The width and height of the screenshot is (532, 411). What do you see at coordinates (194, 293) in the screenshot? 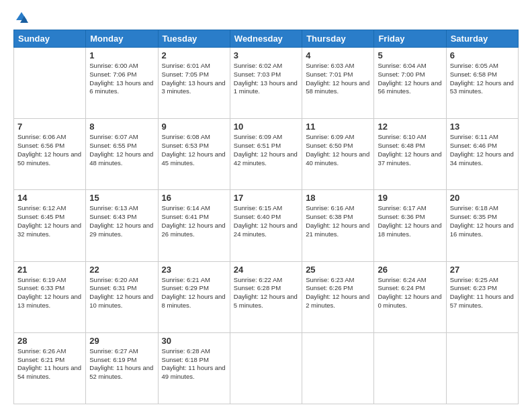
I see `day-info: Sunrise: 6:21 AMSunset: 6:29 PMDaylight:…` at bounding box center [194, 293].